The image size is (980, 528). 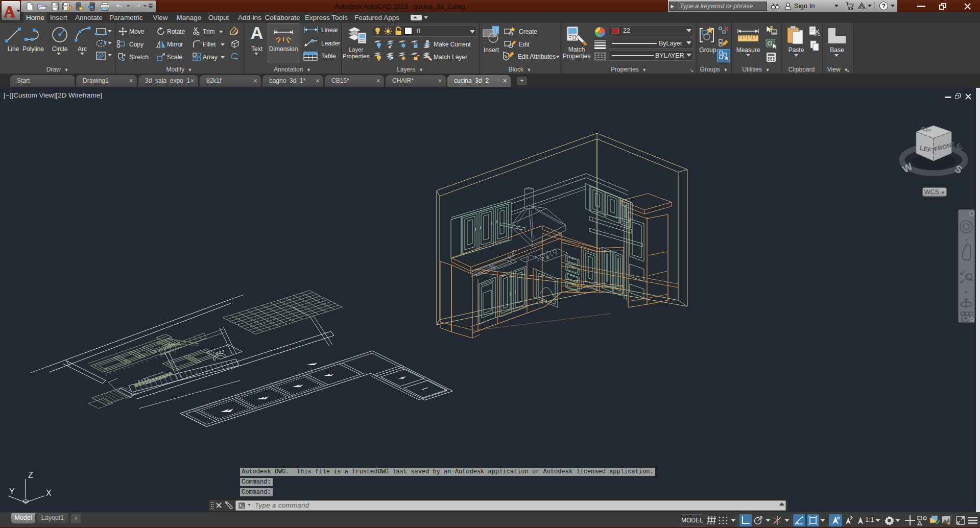 What do you see at coordinates (49, 493) in the screenshot?
I see `svg-text: X` at bounding box center [49, 493].